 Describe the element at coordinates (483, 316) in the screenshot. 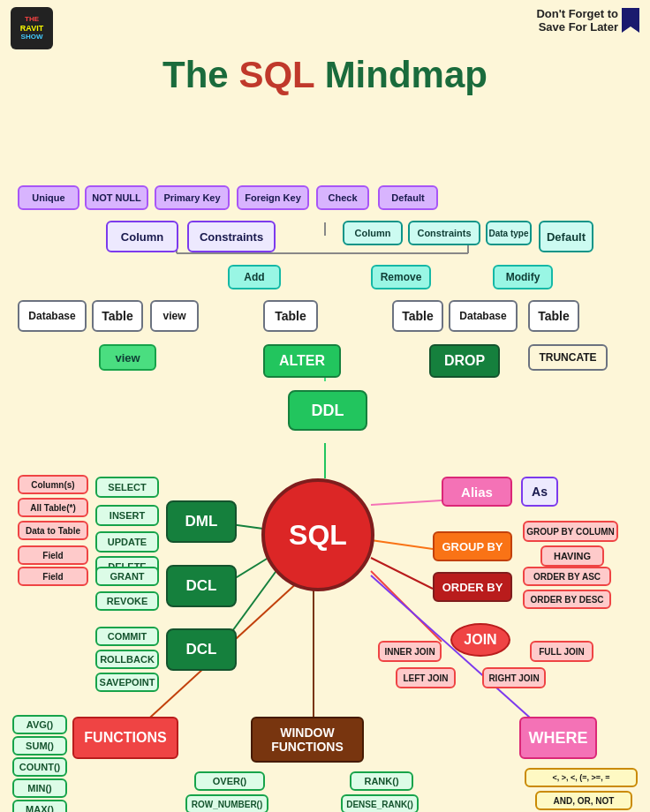

I see `database-drop-box: Database` at that location.